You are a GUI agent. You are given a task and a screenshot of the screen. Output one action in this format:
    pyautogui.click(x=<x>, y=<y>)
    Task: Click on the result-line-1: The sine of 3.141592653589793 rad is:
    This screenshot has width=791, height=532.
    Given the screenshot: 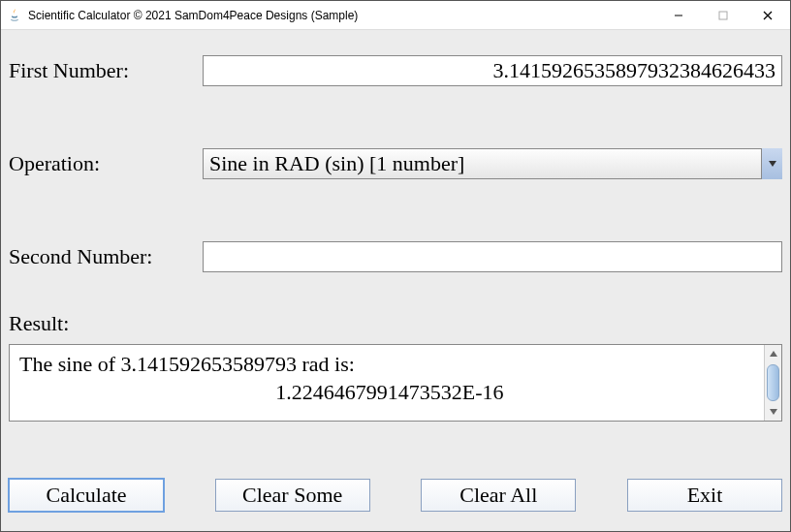 What is the action you would take?
    pyautogui.click(x=390, y=364)
    